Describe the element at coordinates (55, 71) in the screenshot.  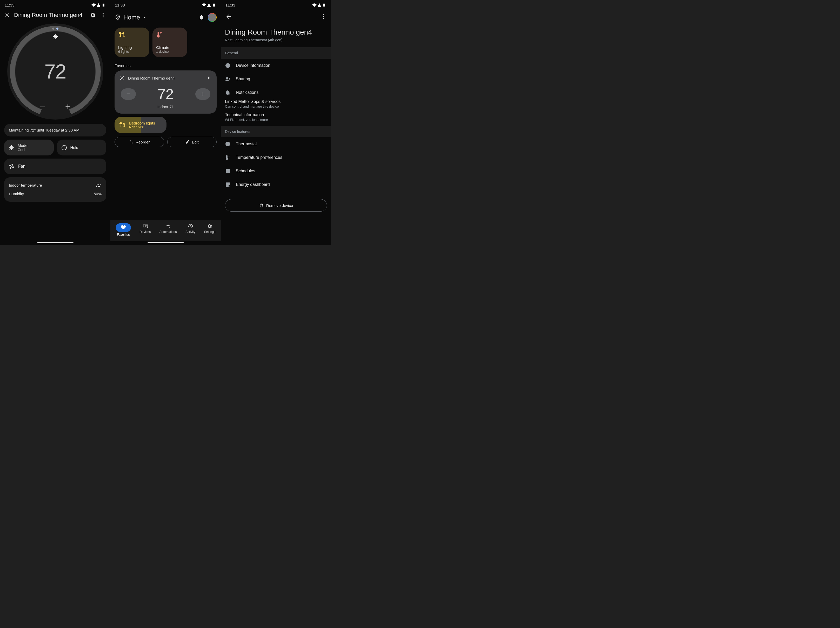
I see `thermostat-dial: 72 − +` at that location.